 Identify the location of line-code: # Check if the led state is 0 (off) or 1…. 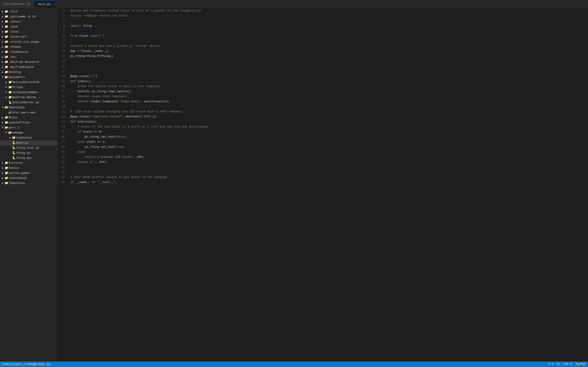
(328, 127).